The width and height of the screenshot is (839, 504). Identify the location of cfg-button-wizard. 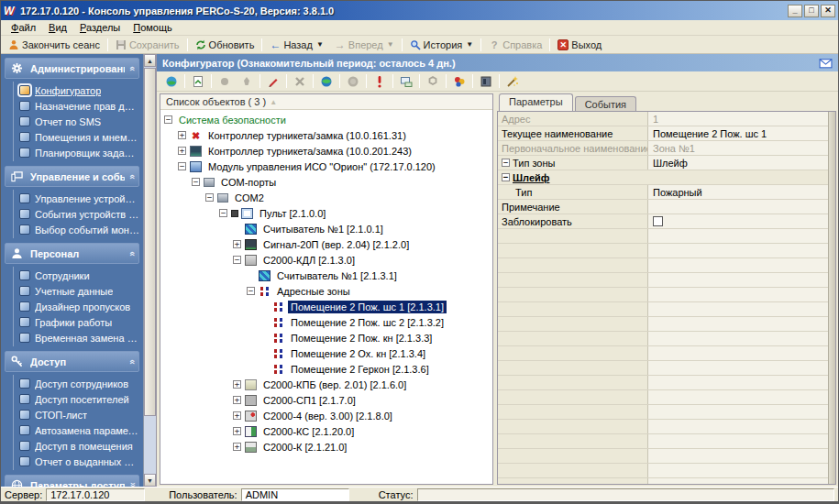
(513, 81).